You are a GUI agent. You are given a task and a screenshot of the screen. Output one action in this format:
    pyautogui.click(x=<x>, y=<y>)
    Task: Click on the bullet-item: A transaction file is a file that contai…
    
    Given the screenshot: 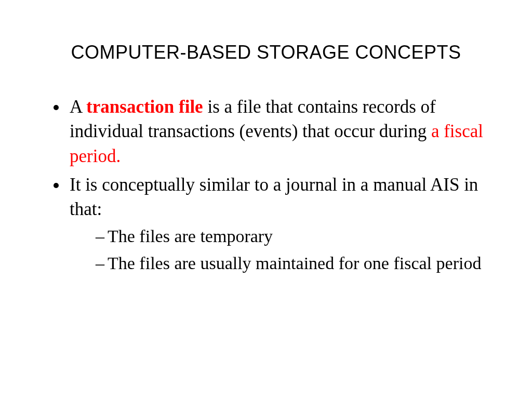 What is the action you would take?
    pyautogui.click(x=282, y=131)
    